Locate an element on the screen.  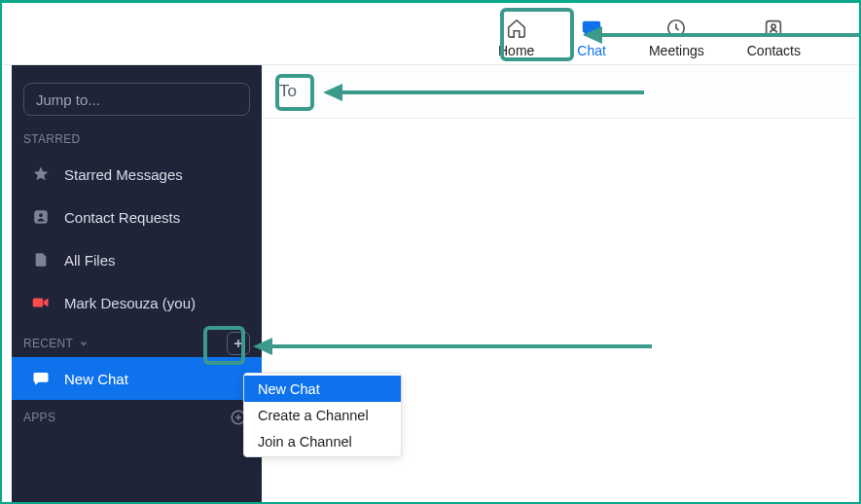
sidebar-item-label: Mark Desouza (you) is located at coordinates (130, 304).